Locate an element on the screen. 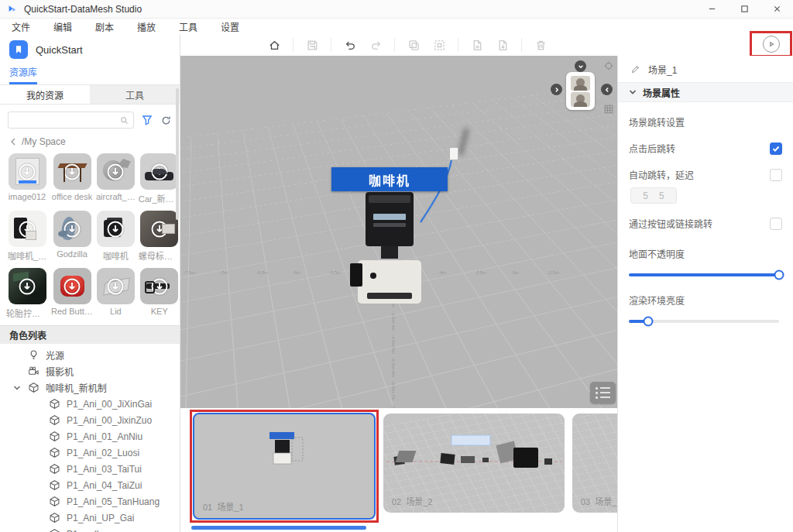 The image size is (793, 532). checkbox-auto-jump is located at coordinates (776, 175).